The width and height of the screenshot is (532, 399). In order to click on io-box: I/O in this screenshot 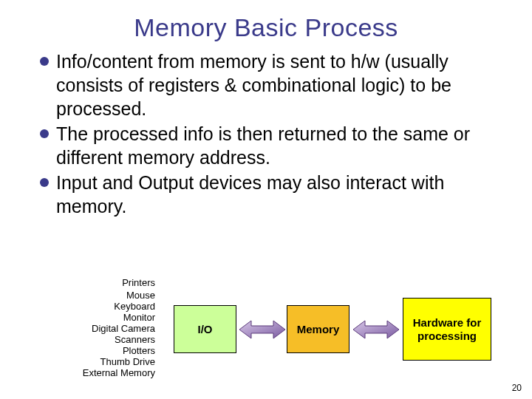, I will do `click(205, 330)`.